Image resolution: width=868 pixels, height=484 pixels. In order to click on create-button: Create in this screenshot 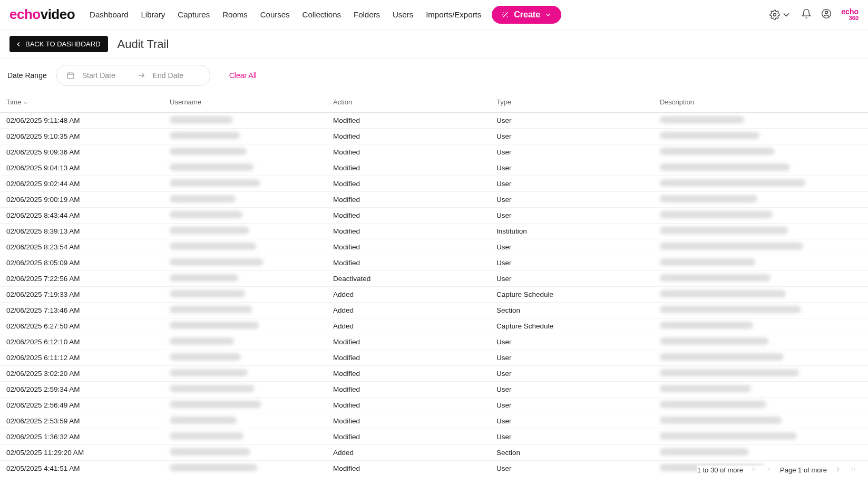, I will do `click(526, 15)`.